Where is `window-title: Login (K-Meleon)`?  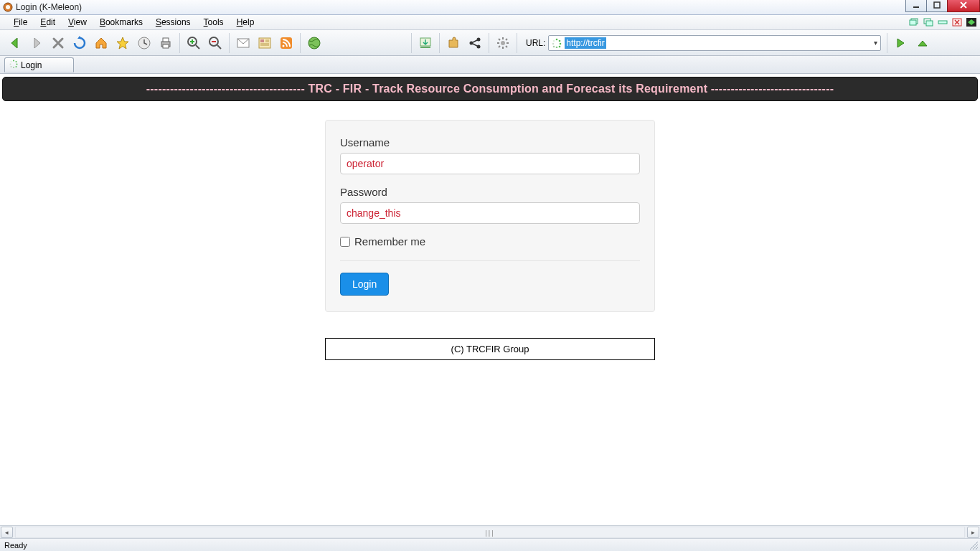 window-title: Login (K-Meleon) is located at coordinates (49, 7).